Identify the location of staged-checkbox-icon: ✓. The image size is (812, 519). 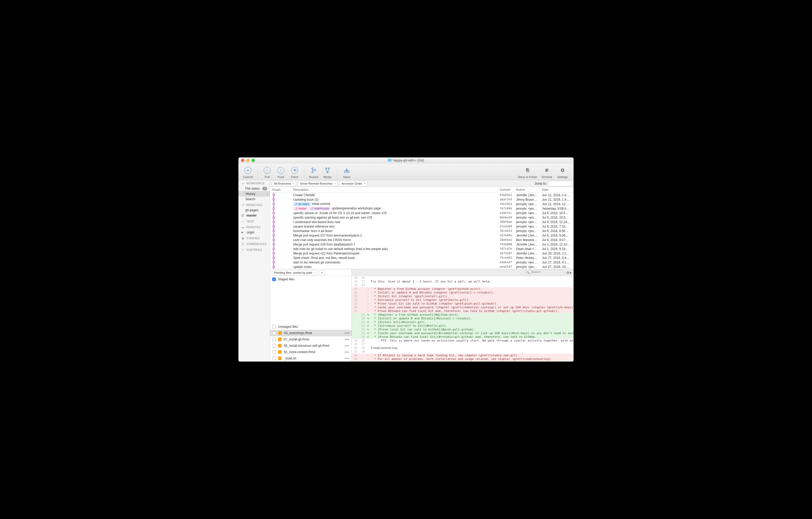
(274, 279).